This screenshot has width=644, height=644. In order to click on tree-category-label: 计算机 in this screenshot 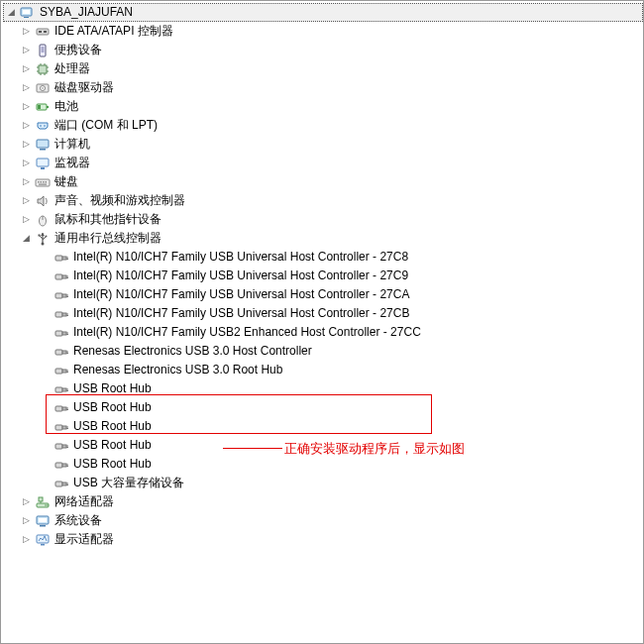, I will do `click(72, 145)`.